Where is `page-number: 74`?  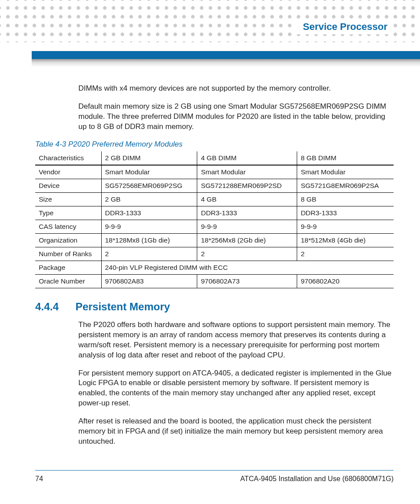
page-number: 74 is located at coordinates (39, 479).